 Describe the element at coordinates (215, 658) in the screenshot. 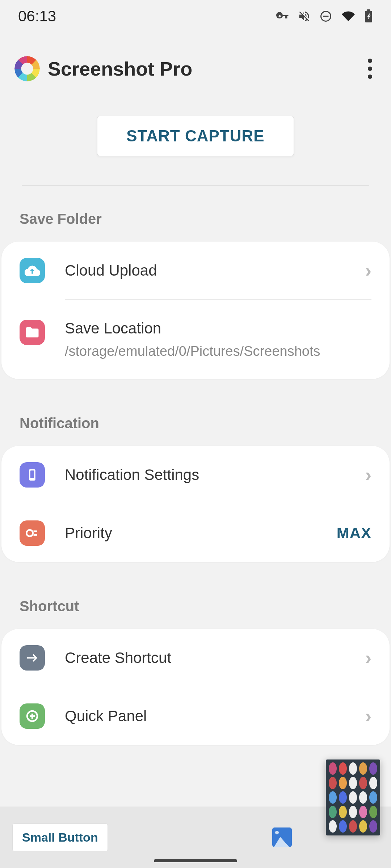

I see `create-shortcut-label: Create Shortcut` at that location.